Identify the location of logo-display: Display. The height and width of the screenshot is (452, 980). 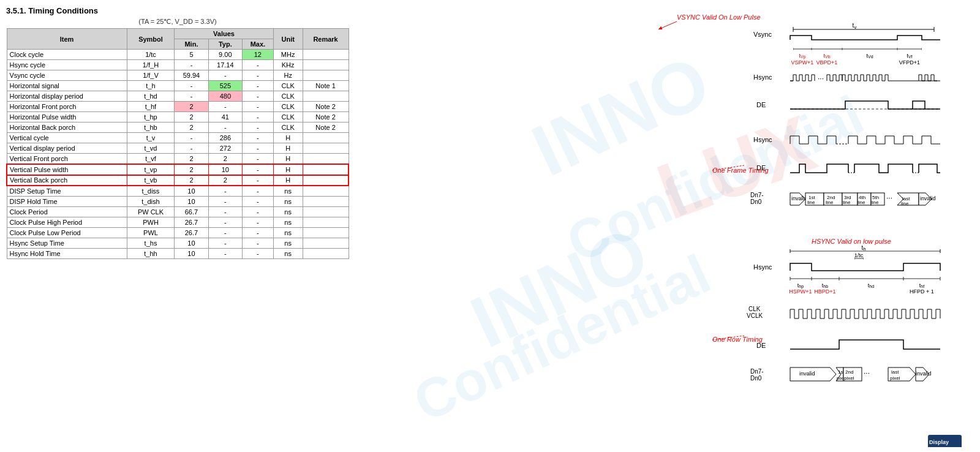
(939, 442).